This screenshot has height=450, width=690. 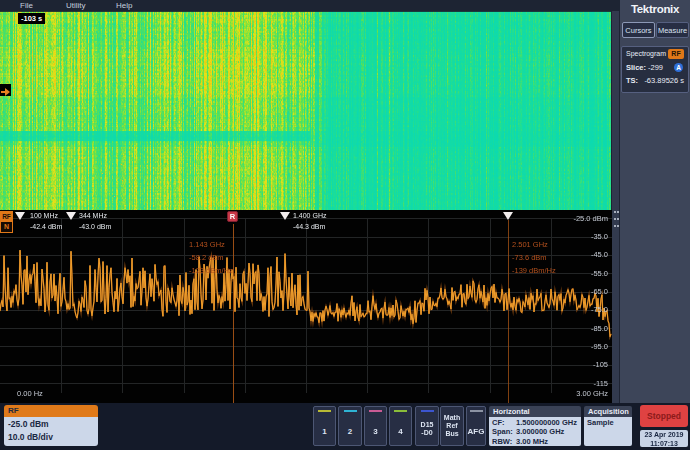 What do you see at coordinates (345, 426) in the screenshot?
I see `bottom-toolbar: RF -25.0 dBm10.0 dB/div 1 2 3 4 D15 -D0 …` at bounding box center [345, 426].